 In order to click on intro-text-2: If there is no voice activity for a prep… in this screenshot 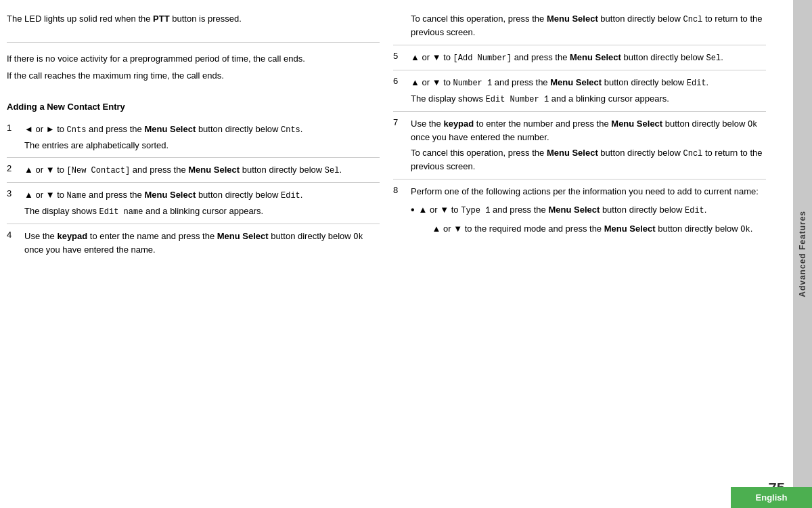, I will do `click(194, 70)`.